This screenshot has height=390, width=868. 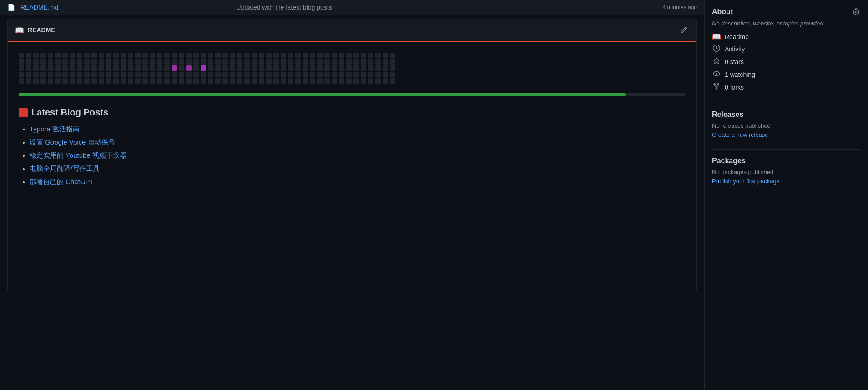 I want to click on blog-post-link: 稳定实用的 Youtube 视频下载器, so click(x=78, y=155).